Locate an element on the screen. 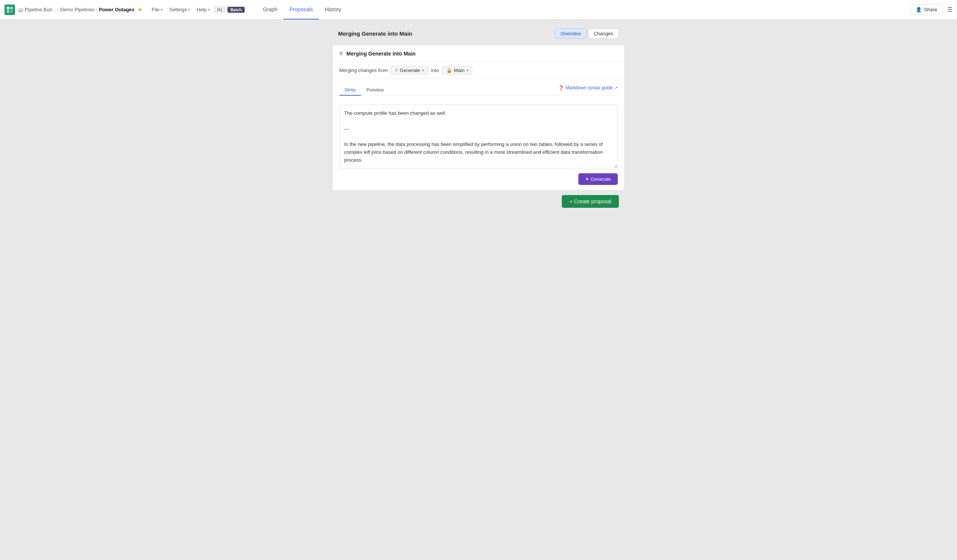 The height and width of the screenshot is (560, 957). nav-tabs: Graph Proposals History is located at coordinates (302, 9).